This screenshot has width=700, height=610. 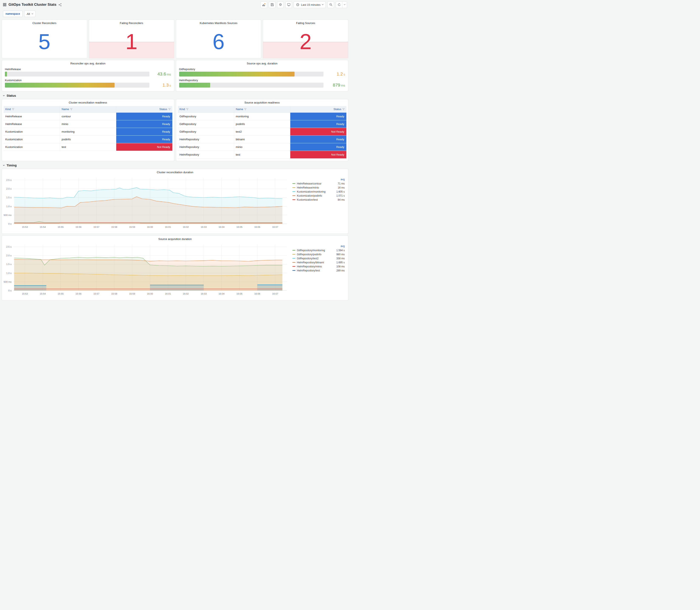 What do you see at coordinates (338, 109) in the screenshot?
I see `column-header-label: Status` at bounding box center [338, 109].